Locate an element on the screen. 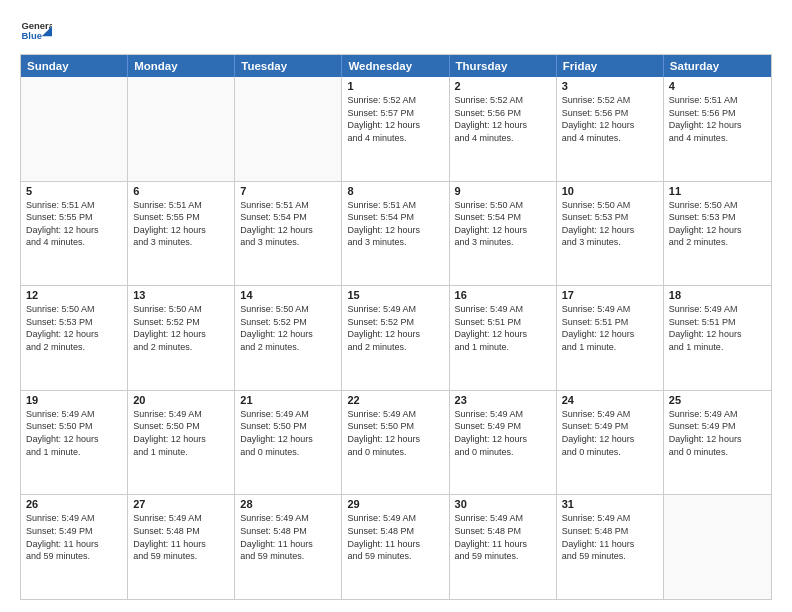 This screenshot has height=612, width=792. day-cell: 21Sunrise: 5:49 AMSunset: 5:50 PMDayligh… is located at coordinates (288, 443).